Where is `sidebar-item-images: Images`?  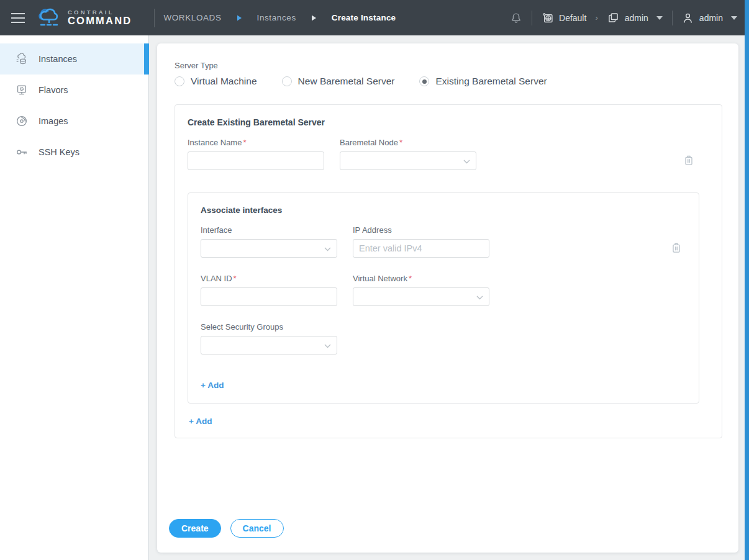
sidebar-item-images: Images is located at coordinates (74, 121).